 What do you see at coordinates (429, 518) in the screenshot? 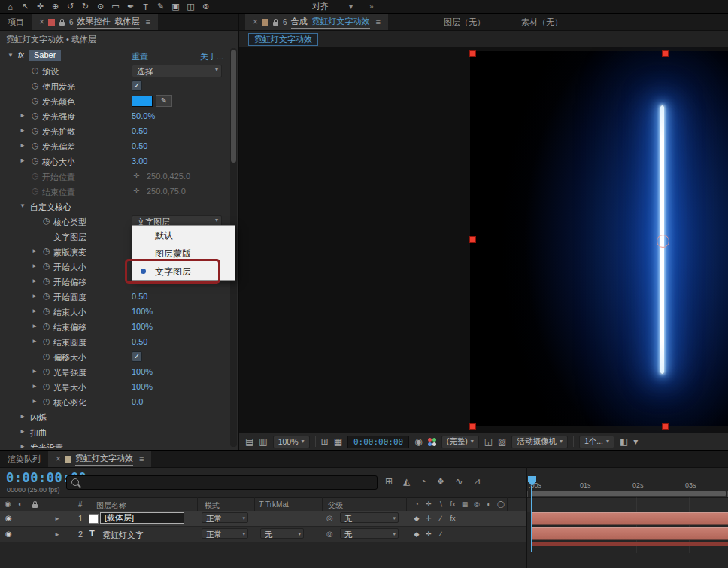
I see `layer-switch-collapse: ✛` at bounding box center [429, 518].